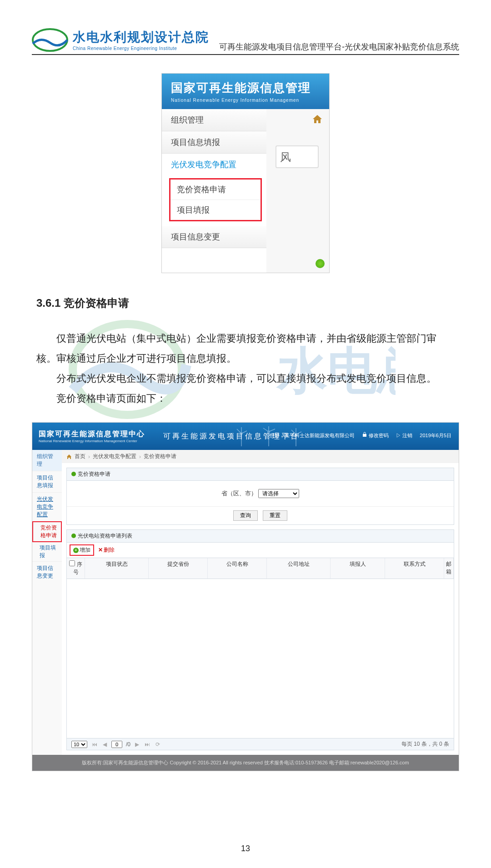 This screenshot has height=868, width=491. What do you see at coordinates (237, 568) in the screenshot?
I see `col-company: 公司名称` at bounding box center [237, 568].